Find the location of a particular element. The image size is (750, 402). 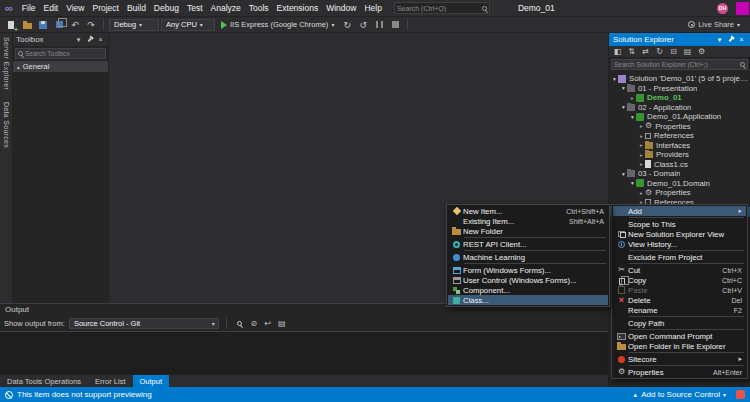

undo-icon: ↶ is located at coordinates (75, 24).